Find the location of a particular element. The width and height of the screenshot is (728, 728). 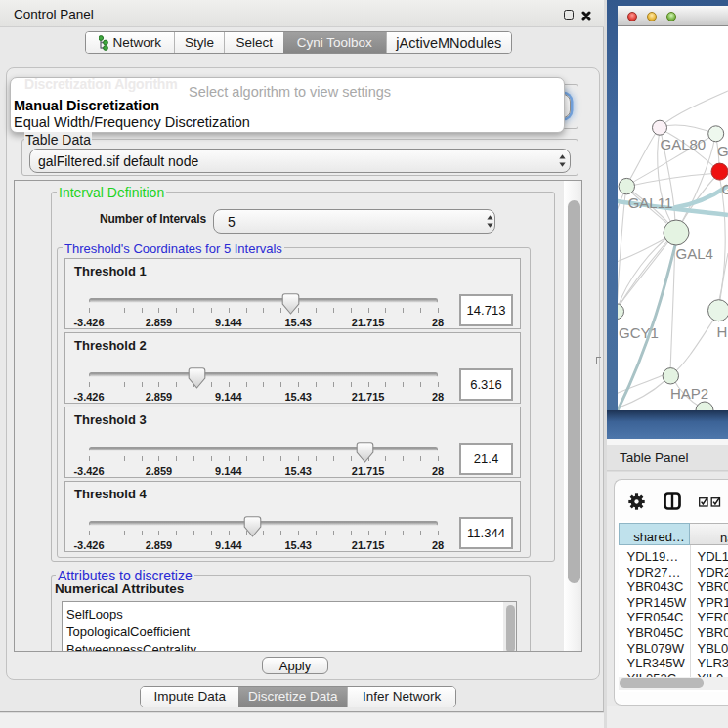

svg-text: GCY1 is located at coordinates (639, 332).